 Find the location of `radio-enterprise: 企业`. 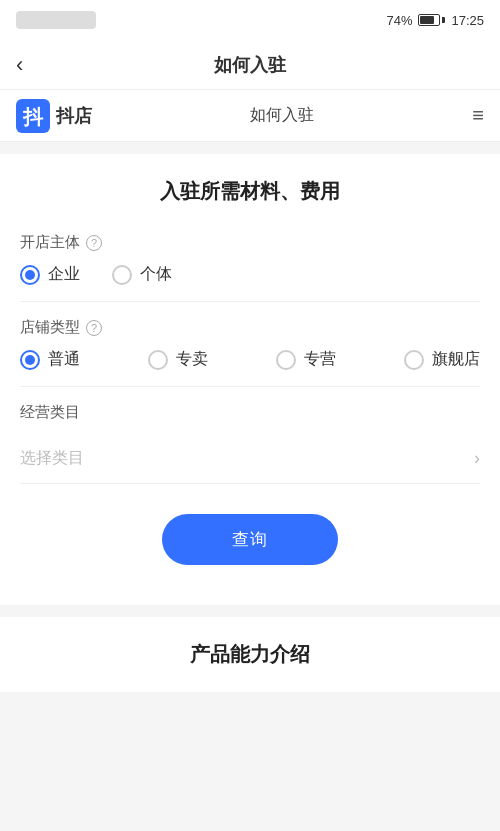

radio-enterprise: 企业 is located at coordinates (50, 274).